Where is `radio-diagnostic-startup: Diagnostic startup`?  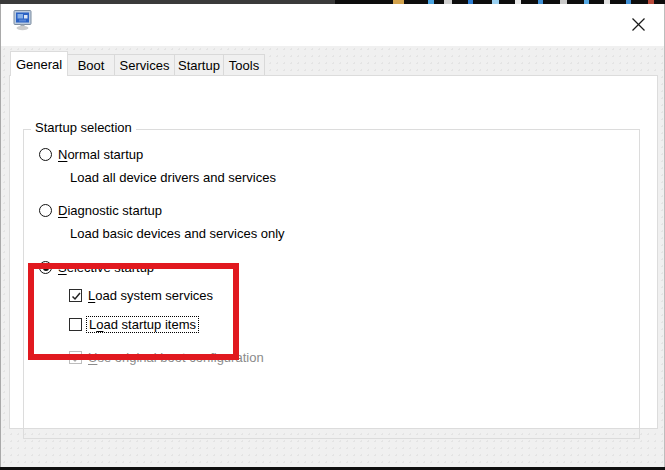 radio-diagnostic-startup: Diagnostic startup is located at coordinates (100, 210).